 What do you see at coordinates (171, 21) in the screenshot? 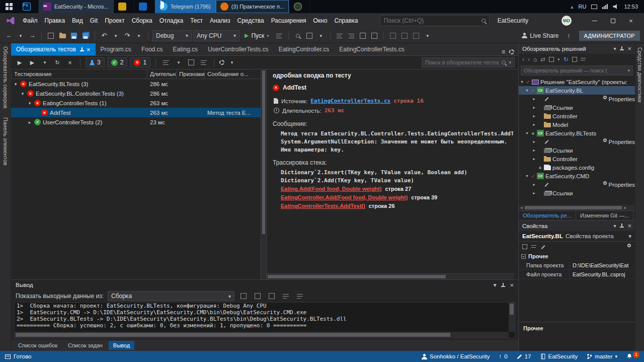
I see `menu-item: Отладка` at bounding box center [171, 21].